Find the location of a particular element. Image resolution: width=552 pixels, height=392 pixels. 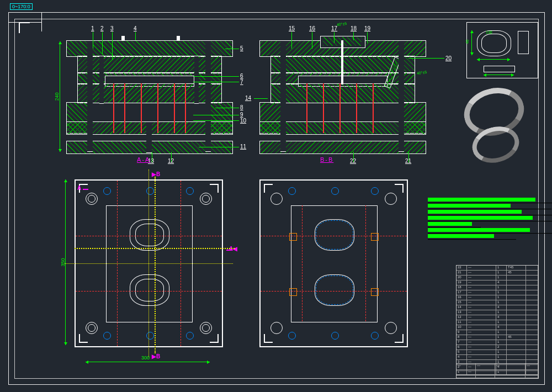

callout-1: 1 is located at coordinates (93, 29).